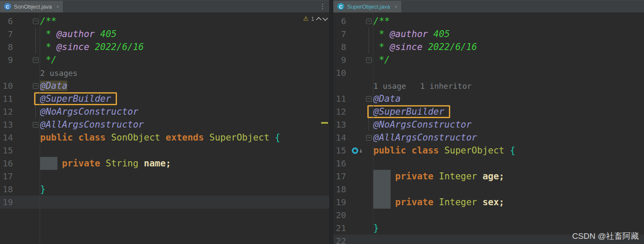 This screenshot has height=244, width=644. What do you see at coordinates (489, 176) in the screenshot?
I see `code-line: 17 private Integer age;` at bounding box center [489, 176].